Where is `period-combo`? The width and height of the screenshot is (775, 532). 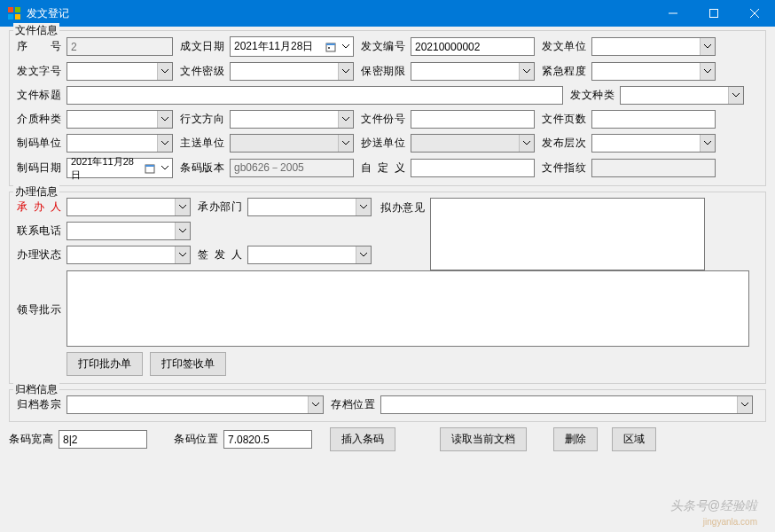
period-combo is located at coordinates (473, 71).